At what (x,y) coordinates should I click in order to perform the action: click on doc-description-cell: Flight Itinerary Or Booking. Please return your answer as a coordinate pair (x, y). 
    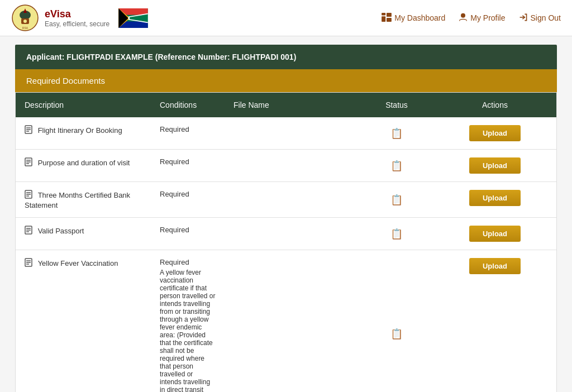
    Looking at the image, I should click on (83, 133).